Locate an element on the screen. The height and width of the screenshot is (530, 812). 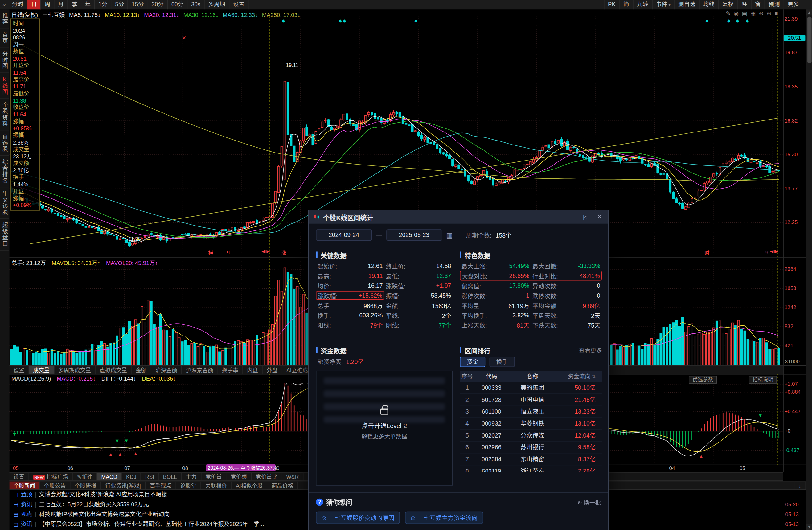
dialog-titlebar: 个股K线区间统计 |< × is located at coordinates (458, 217).